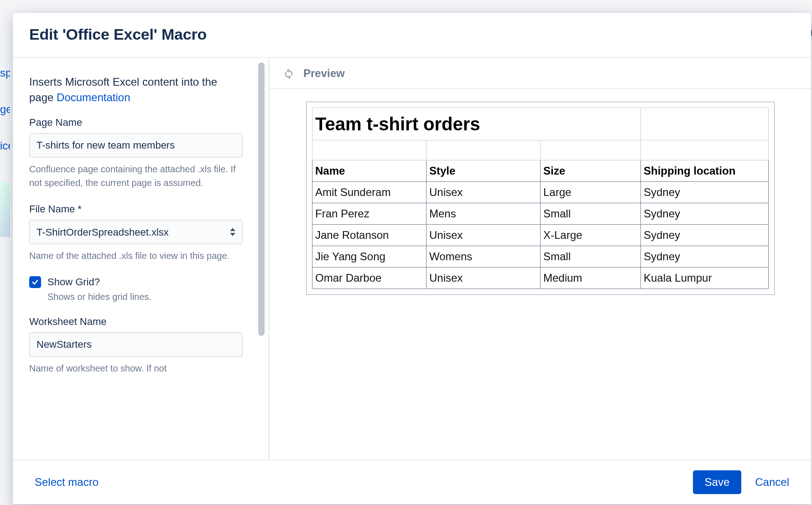 Image resolution: width=812 pixels, height=505 pixels. I want to click on file-name-label: File Name *, so click(136, 209).